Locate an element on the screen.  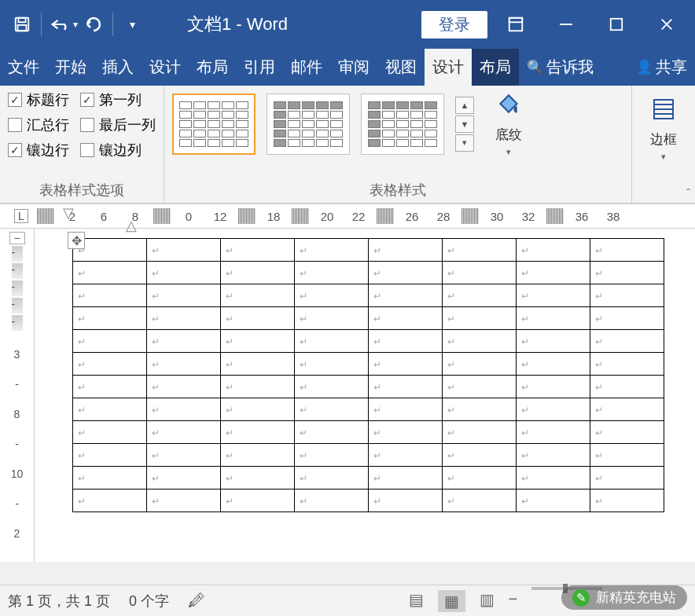
check-header-row: ✓标题行 is located at coordinates (39, 100).